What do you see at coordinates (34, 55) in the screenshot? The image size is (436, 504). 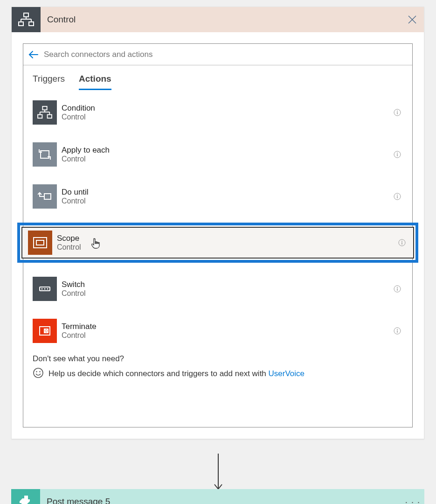 I see `arrow-left-icon` at bounding box center [34, 55].